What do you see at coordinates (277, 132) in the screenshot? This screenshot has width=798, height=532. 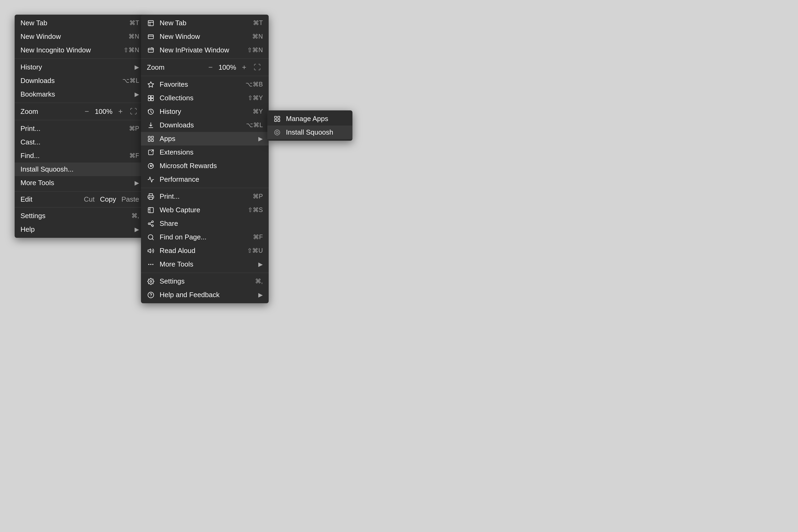 I see `squoosh-icon` at bounding box center [277, 132].